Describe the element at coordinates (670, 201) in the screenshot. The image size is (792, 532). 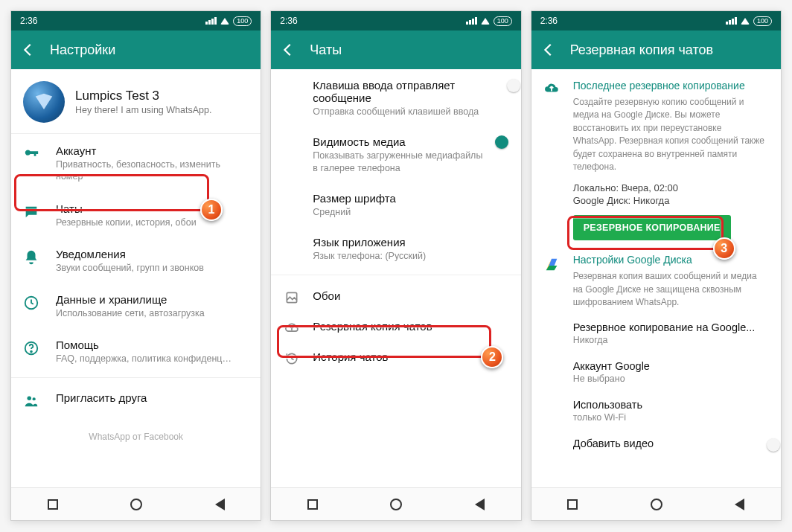
I see `gdrive-backup-info: Google Диск: Никогда` at that location.